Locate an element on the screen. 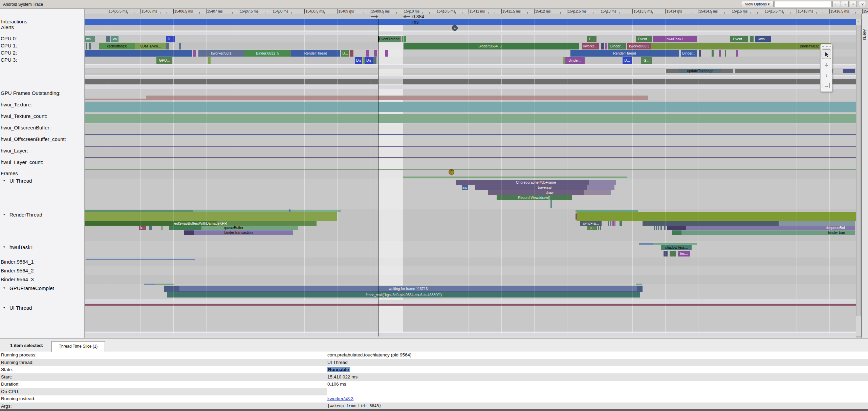  group-header-process: ▸Process 0 is located at coordinates (428, 77).